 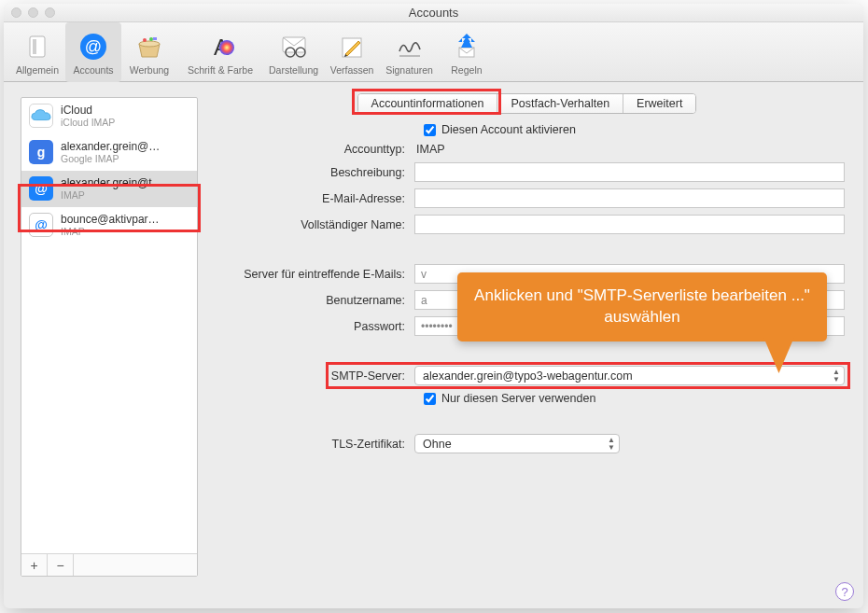 I want to click on username-label: Benutzername:, so click(x=312, y=300).